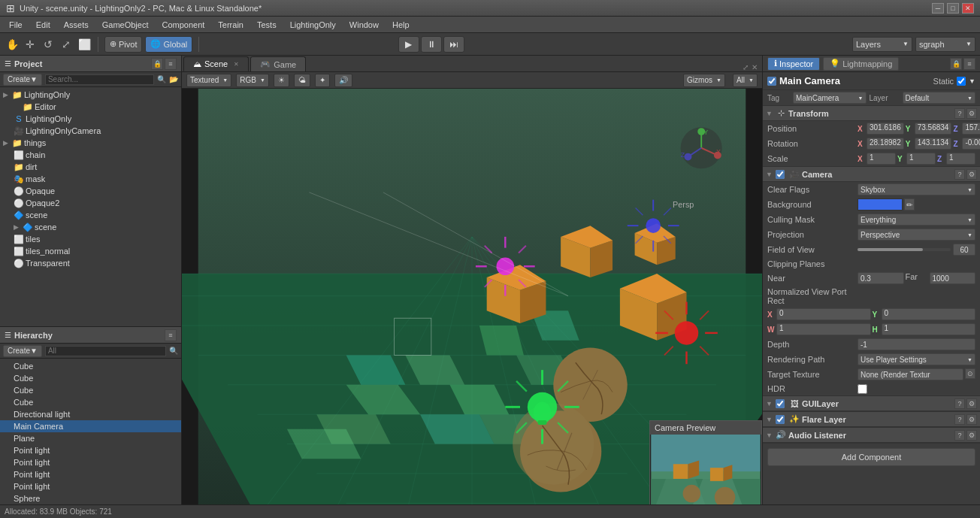 This screenshot has height=518, width=980. I want to click on tree-item-tiles: ⬜ tiles, so click(90, 239).